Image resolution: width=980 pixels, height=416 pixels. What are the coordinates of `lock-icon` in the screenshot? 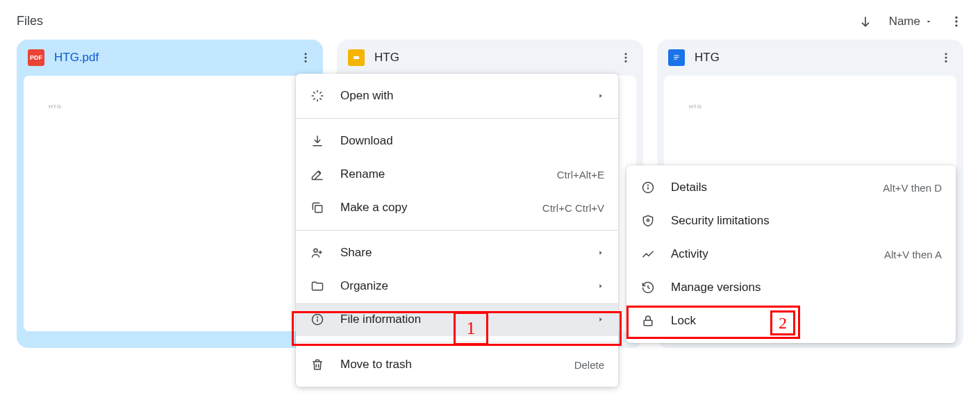 It's located at (648, 321).